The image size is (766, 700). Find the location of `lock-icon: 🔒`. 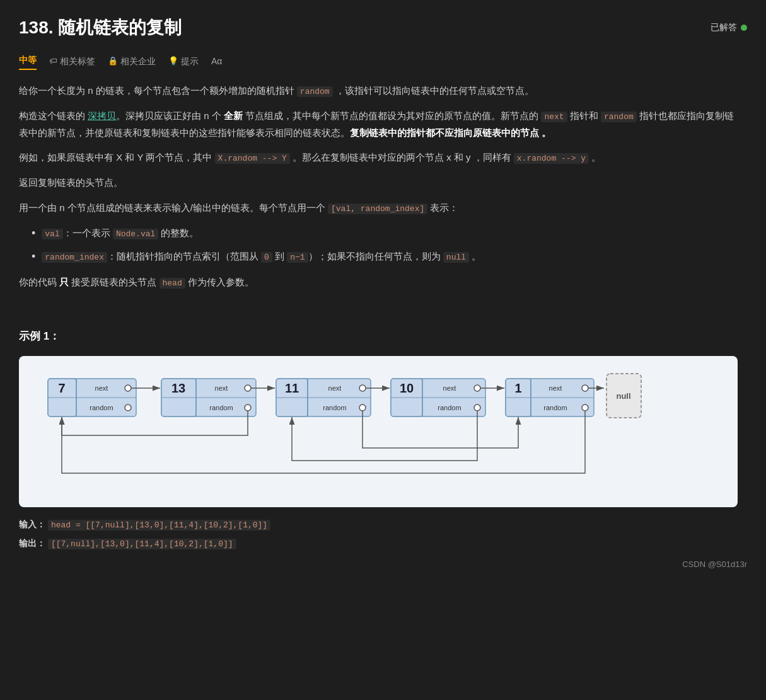

lock-icon: 🔒 is located at coordinates (113, 61).